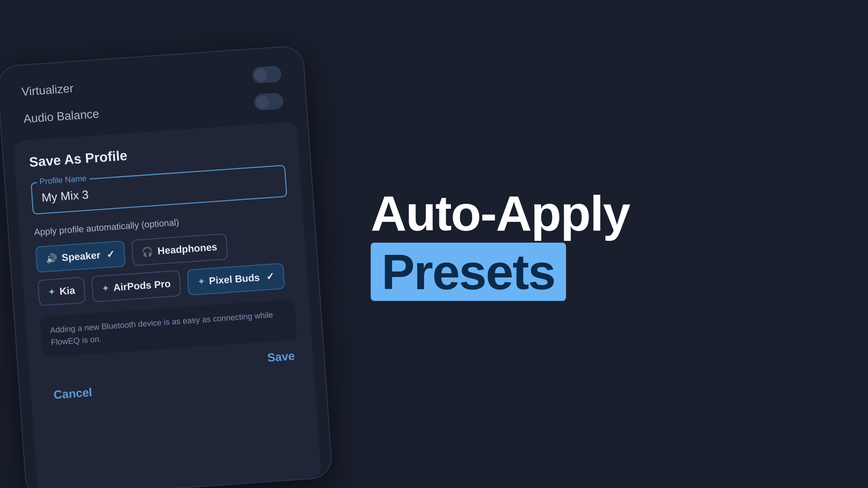 This screenshot has width=868, height=488. Describe the element at coordinates (147, 252) in the screenshot. I see `headphones-icon: 🎧` at that location.